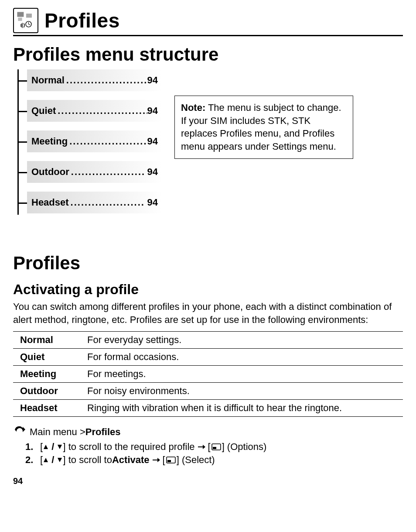  I want to click on chapter-title: Profiles, so click(82, 21).